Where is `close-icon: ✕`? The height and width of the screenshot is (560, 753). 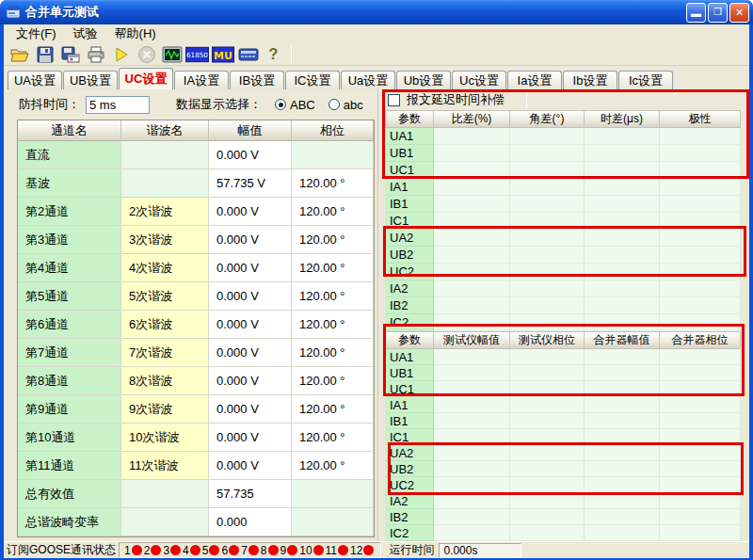 close-icon: ✕ is located at coordinates (740, 13).